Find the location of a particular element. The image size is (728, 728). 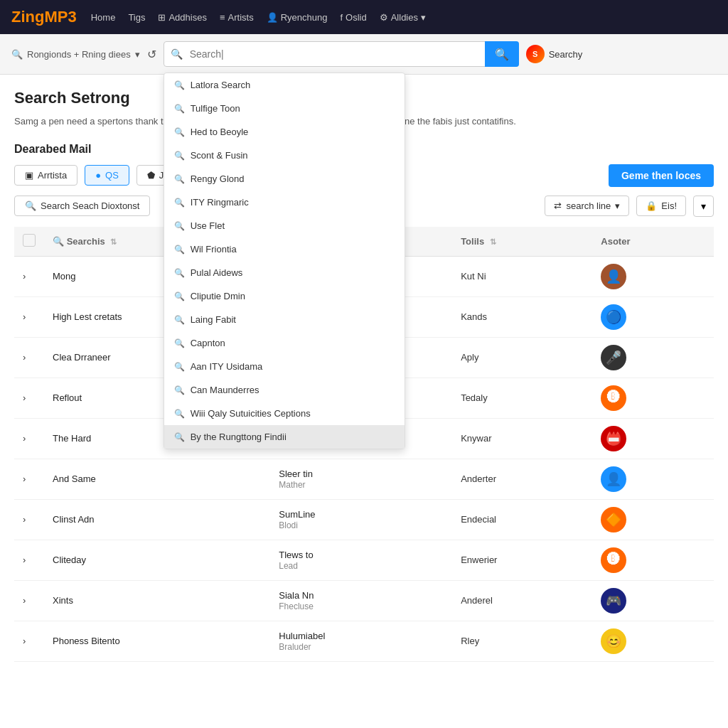

search-bar-row: 🔍 Rongionds + Rning diees ▾ ↺ 🔍 🔍 🔍 Latl… is located at coordinates (364, 54).